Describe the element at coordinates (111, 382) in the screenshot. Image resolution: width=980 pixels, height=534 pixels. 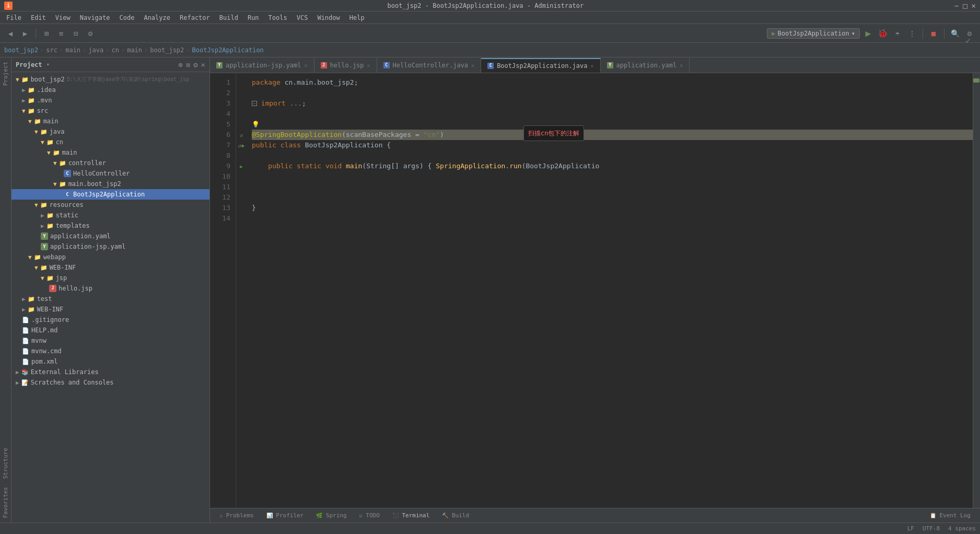
I see `tree-item-scratches: ▶ 📝 Scratches and Consoles` at that location.